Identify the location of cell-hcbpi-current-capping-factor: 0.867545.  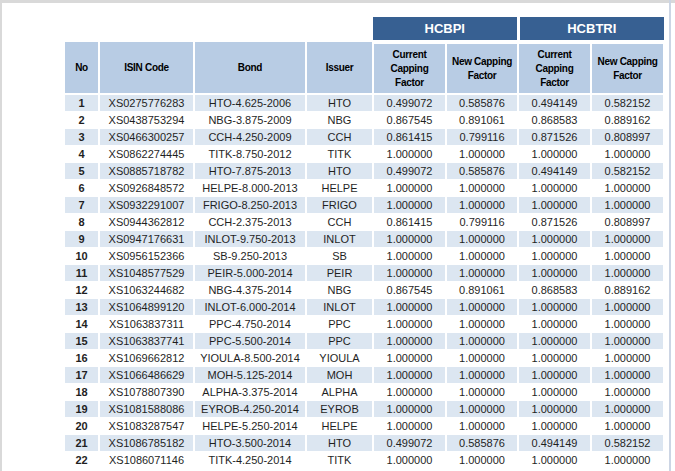
(410, 120).